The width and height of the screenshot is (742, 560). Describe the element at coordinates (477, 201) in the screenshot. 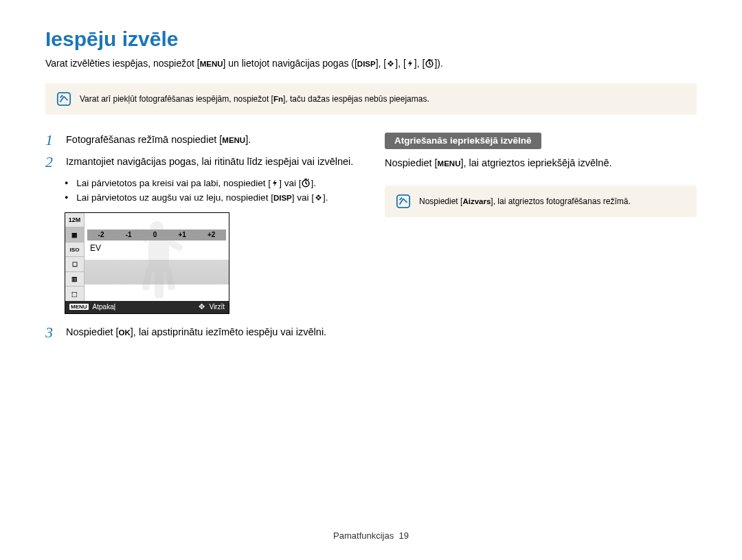

I see `shutter-button-label: Aizvars` at that location.